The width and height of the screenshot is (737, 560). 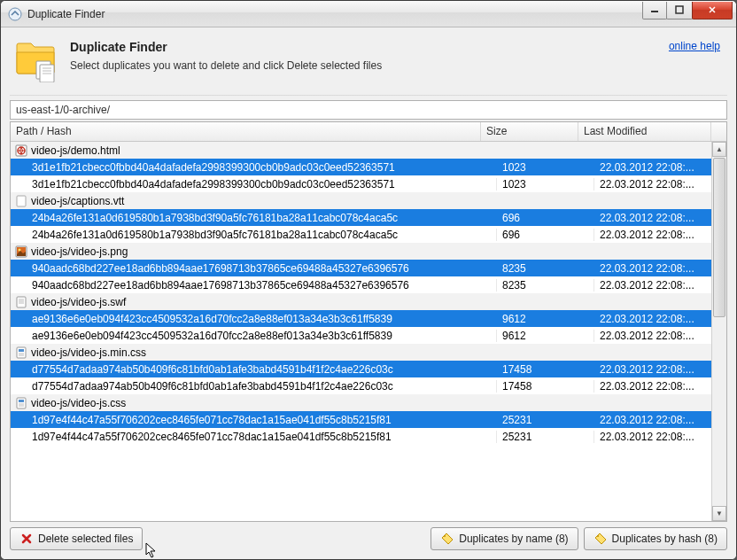 What do you see at coordinates (368, 252) in the screenshot?
I see `file-group-row: video-js/video-js.png` at bounding box center [368, 252].